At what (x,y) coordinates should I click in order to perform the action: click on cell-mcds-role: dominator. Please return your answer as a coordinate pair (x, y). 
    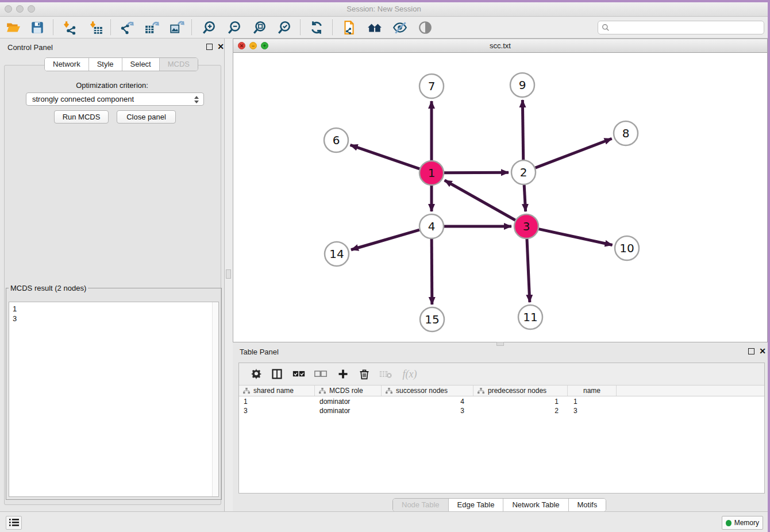
    Looking at the image, I should click on (348, 402).